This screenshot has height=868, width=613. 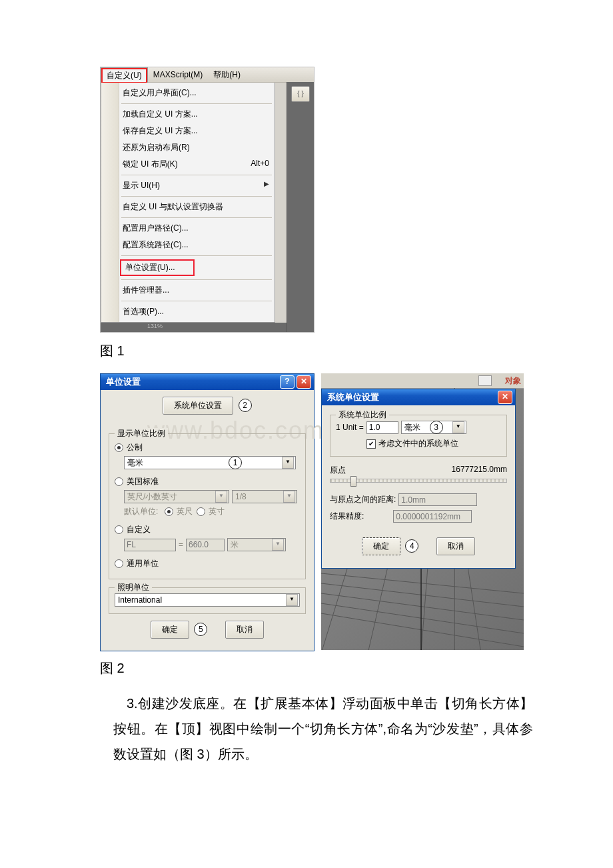 I want to click on custom-value-input: 660.0, so click(x=205, y=545).